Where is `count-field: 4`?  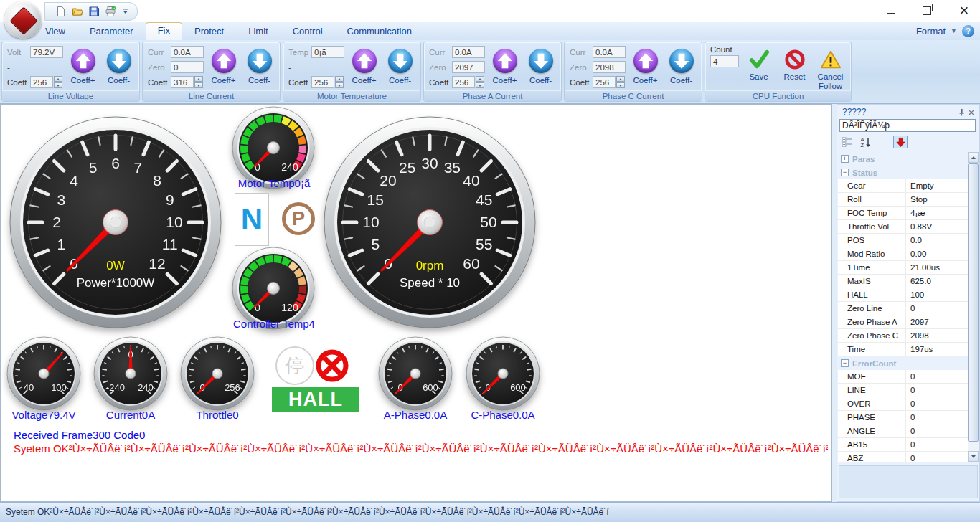 count-field: 4 is located at coordinates (725, 62).